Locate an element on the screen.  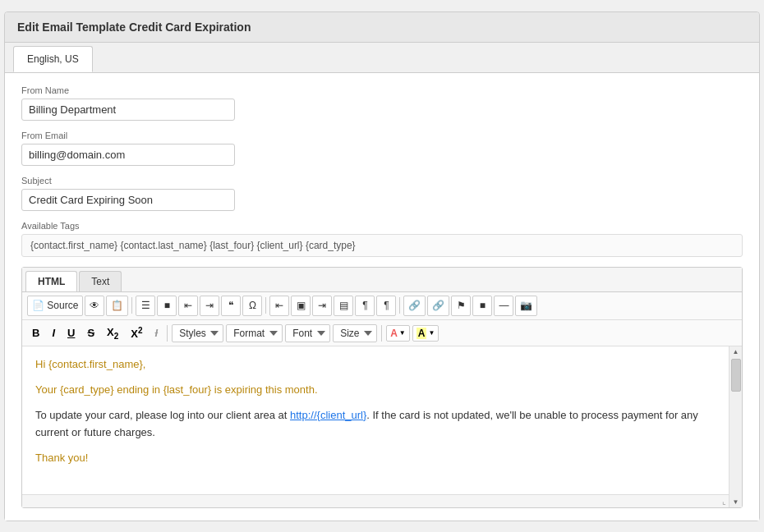
chevron-down-icon: ▼ is located at coordinates (403, 333).